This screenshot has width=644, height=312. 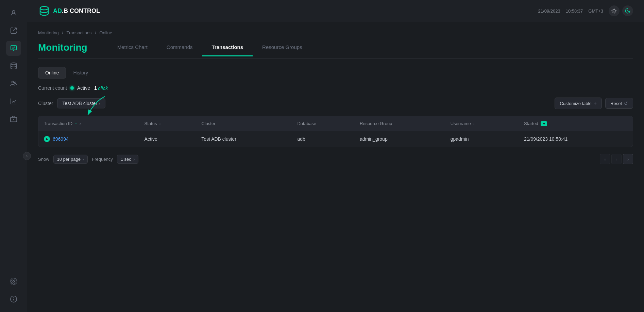 What do you see at coordinates (61, 139) in the screenshot?
I see `transaction-id-link: 696994` at bounding box center [61, 139].